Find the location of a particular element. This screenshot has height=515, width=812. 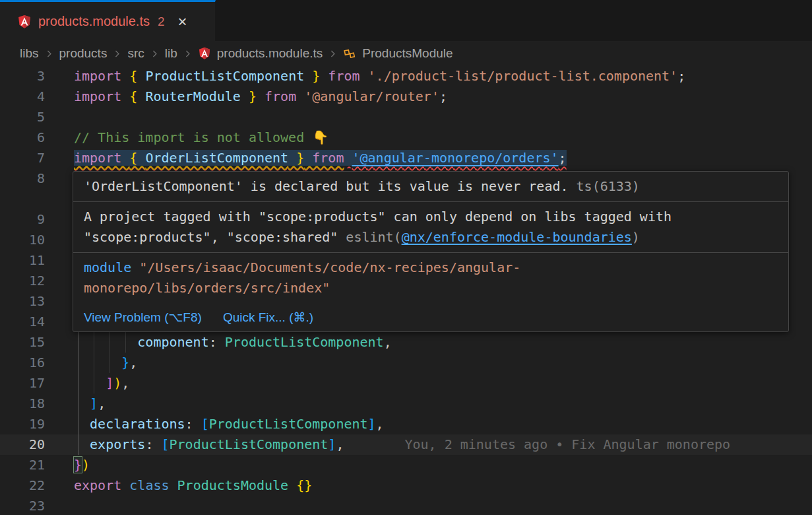

breadcrumb-item-symbol: ProductsModule is located at coordinates (408, 53).